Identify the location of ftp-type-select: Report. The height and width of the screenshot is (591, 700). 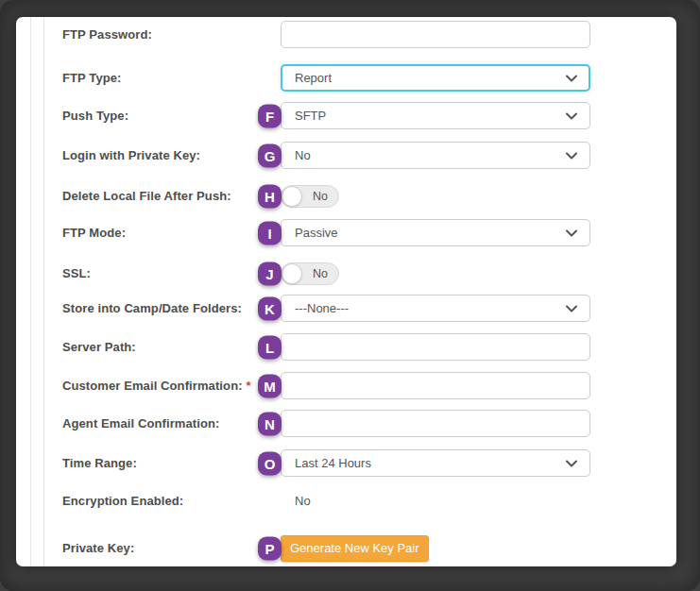
(435, 77).